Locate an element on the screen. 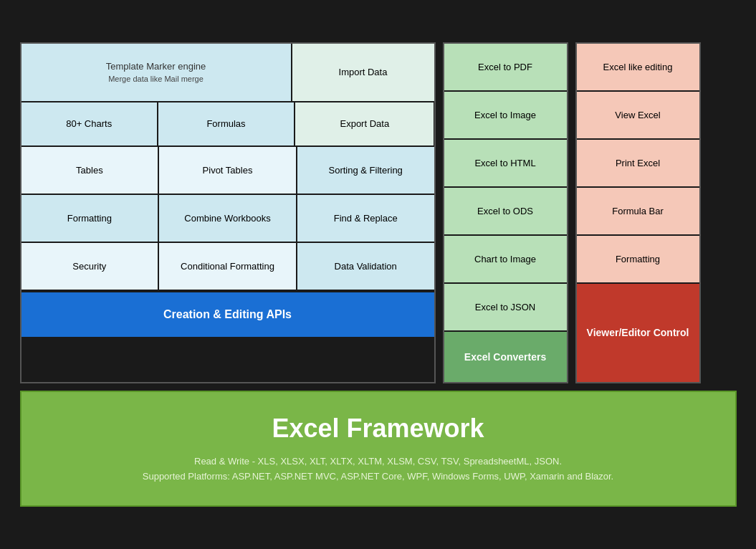  sorting-label: Sorting & Filtering is located at coordinates (365, 171).